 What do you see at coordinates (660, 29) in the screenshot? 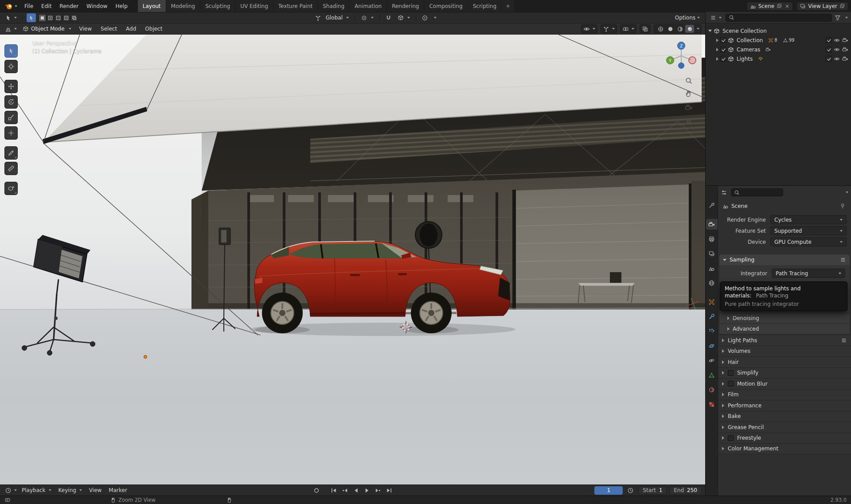
I see `shading-wireframe-button` at bounding box center [660, 29].